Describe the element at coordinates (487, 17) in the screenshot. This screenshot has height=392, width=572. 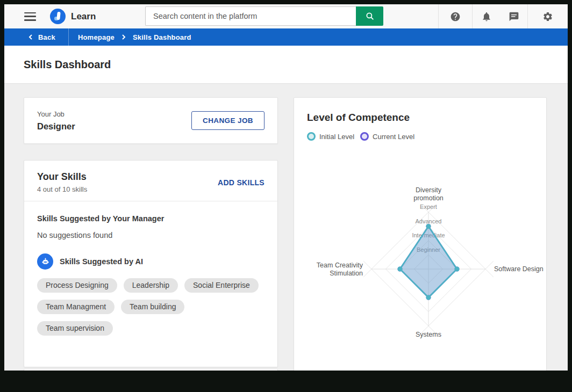
I see `notifications-icon` at that location.